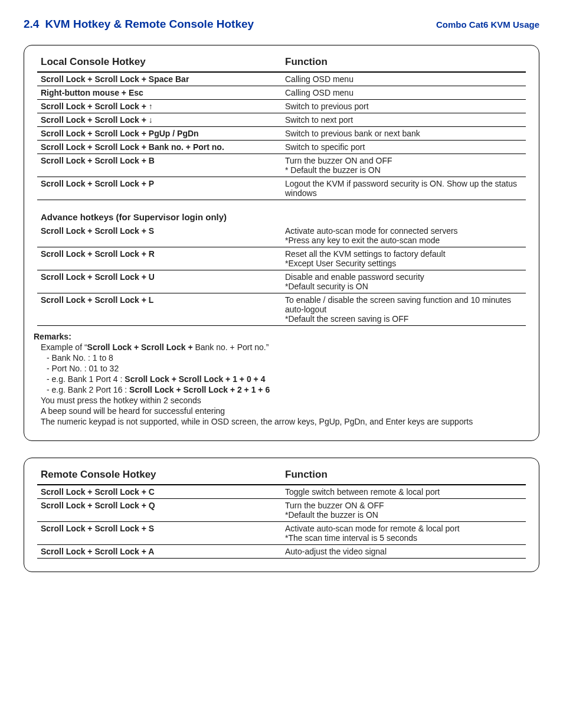  What do you see at coordinates (282, 379) in the screenshot?
I see `remarks-block: Remarks: Example of “Scroll Lock + Scrol…` at bounding box center [282, 379].